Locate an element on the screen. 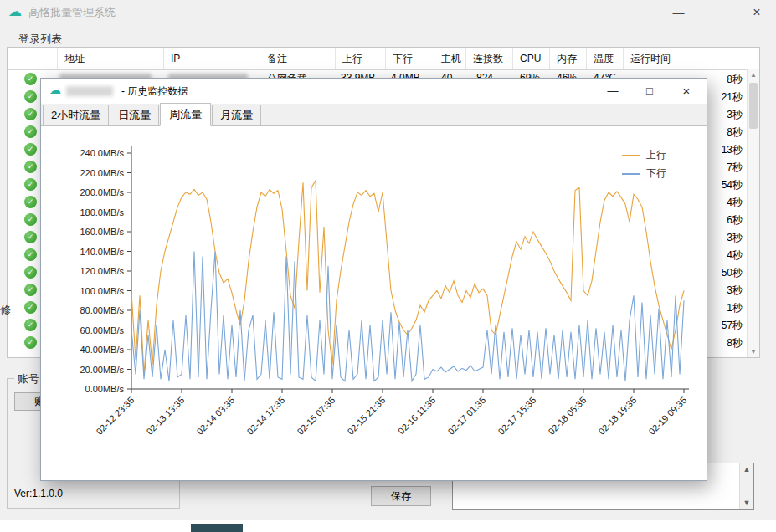 Image resolution: width=776 pixels, height=532 pixels. svg-text: 220.0MB/s is located at coordinates (102, 173).